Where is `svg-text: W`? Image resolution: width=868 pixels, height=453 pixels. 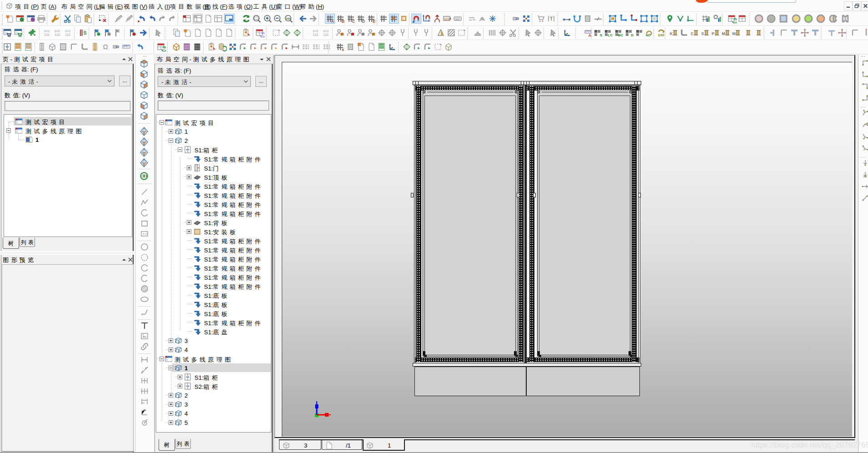
svg-text: W is located at coordinates (734, 34).